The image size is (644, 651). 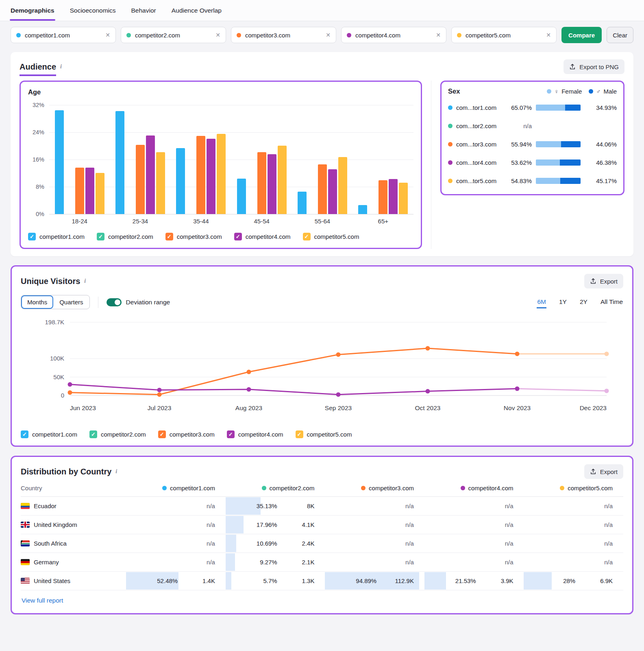 What do you see at coordinates (591, 91) in the screenshot?
I see `male-legend-dot` at bounding box center [591, 91].